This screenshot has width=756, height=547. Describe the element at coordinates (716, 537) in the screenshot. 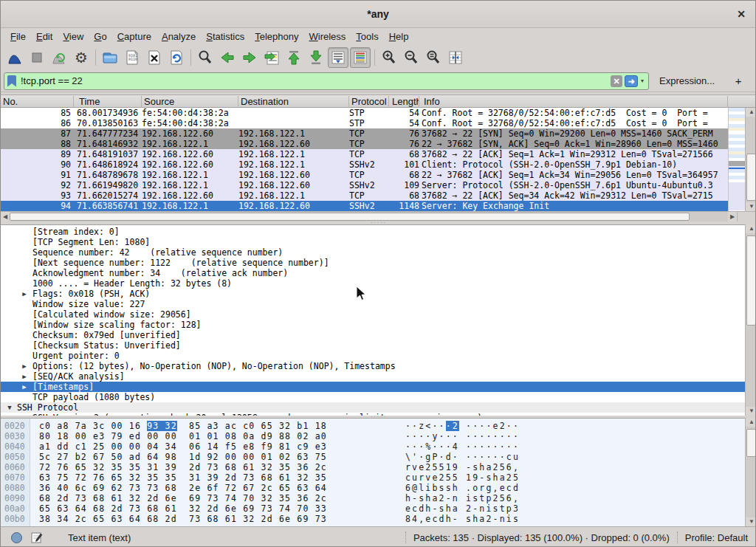

I see `profile-text: Profile: Default` at that location.